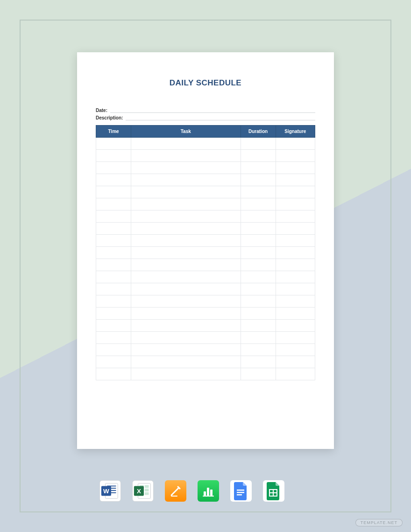 This screenshot has width=411, height=532. I want to click on gsheets-icon, so click(274, 491).